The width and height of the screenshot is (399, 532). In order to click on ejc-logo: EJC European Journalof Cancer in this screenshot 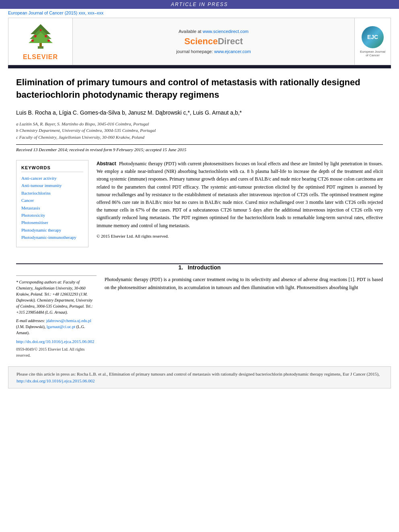, I will do `click(372, 42)`.